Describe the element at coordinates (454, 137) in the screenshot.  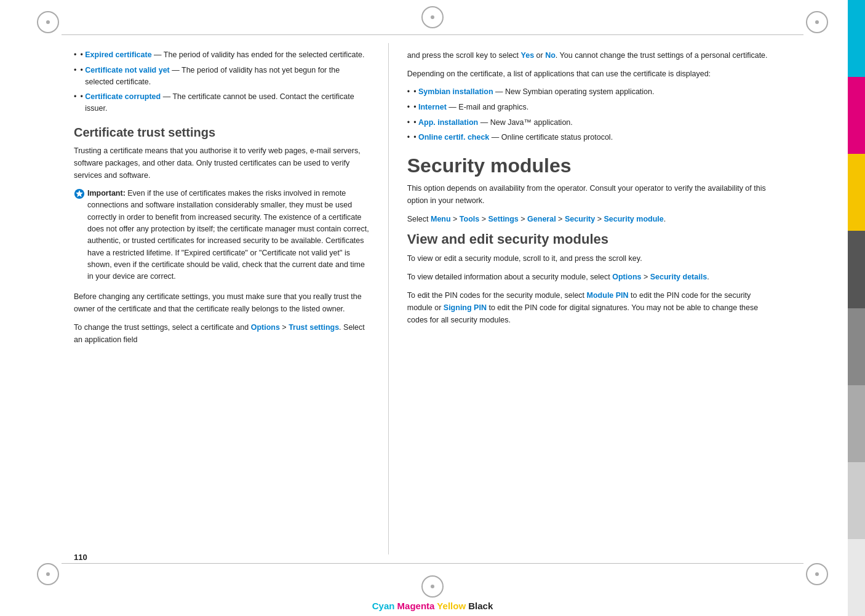
I see `online-certif-link: Online certif. check` at that location.